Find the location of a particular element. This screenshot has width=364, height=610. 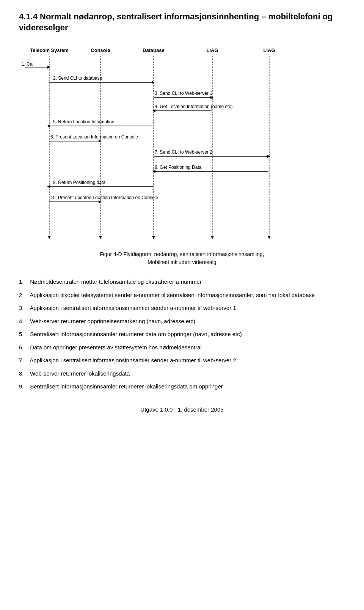

end-arrow-console is located at coordinates (100, 237).